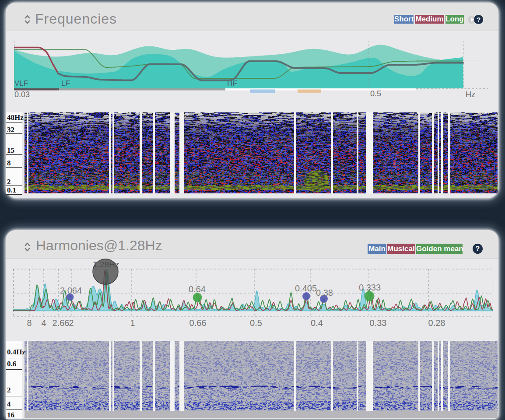 This screenshot has width=505, height=420. Describe the element at coordinates (61, 323) in the screenshot. I see `svg-text: 2.66` at that location.